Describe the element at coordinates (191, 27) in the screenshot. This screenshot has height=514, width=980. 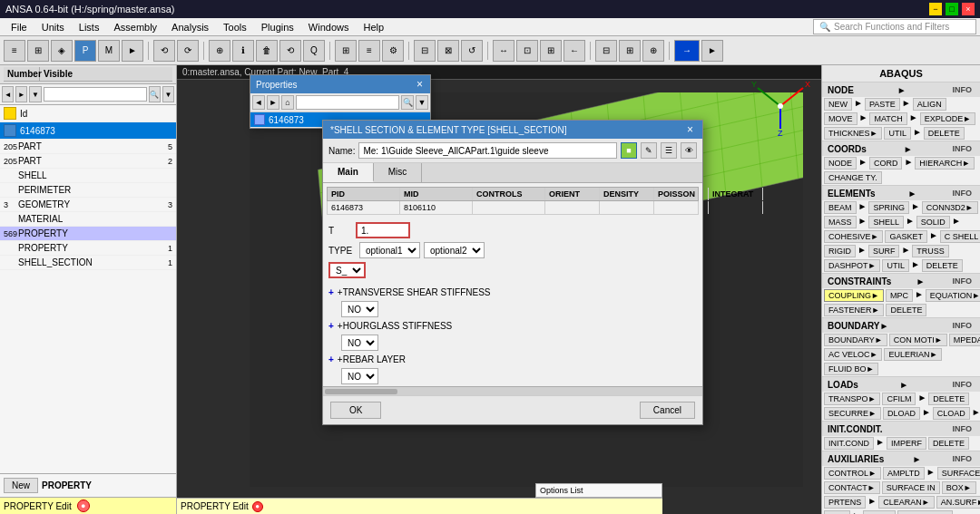
I see `menu-analysis: Analysis` at that location.